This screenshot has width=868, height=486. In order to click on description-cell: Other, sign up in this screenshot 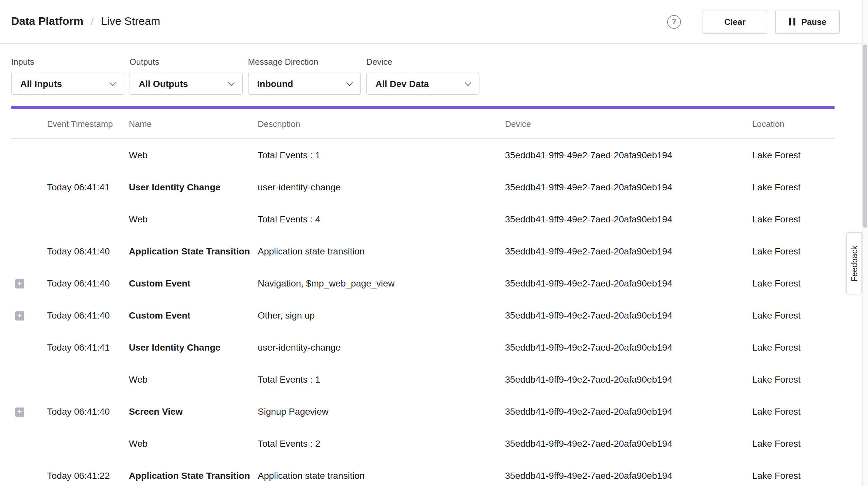, I will do `click(381, 315)`.